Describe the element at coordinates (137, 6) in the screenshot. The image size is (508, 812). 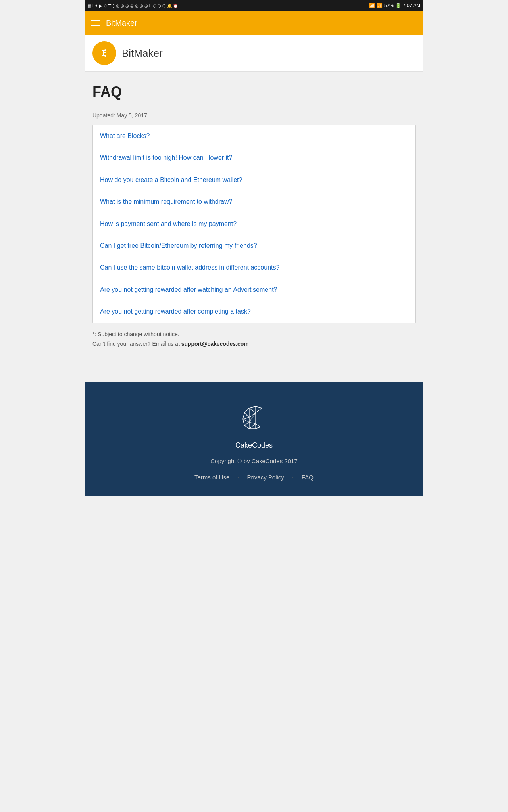
I see `status-icon-12: ◎` at that location.